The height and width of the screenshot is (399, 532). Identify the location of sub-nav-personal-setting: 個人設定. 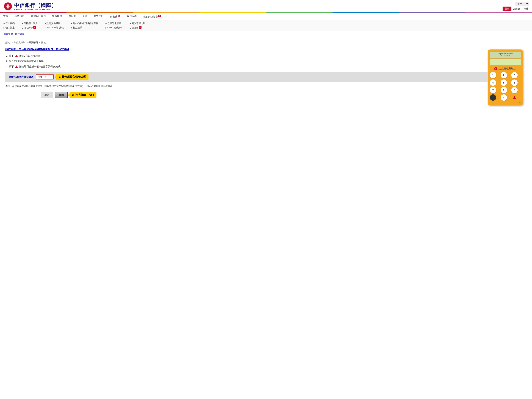
(9, 28).